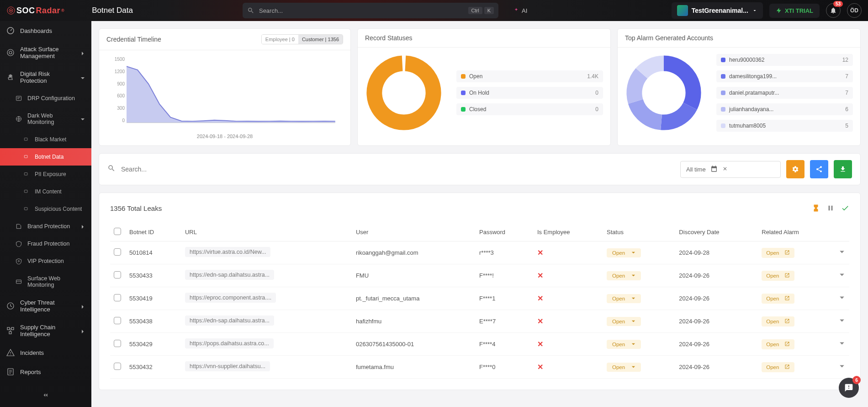  Describe the element at coordinates (230, 298) in the screenshot. I see `cell-url: https://eproc.component.astra....` at that location.